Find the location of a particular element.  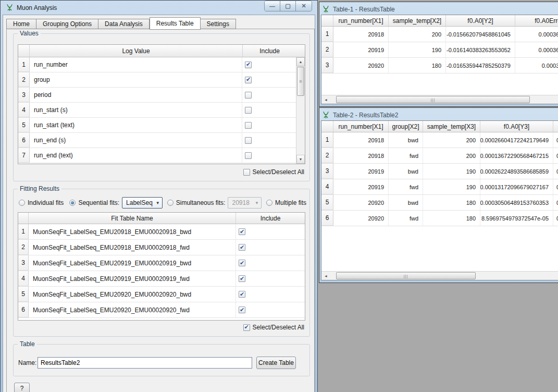

log-value-row: 7 run_end (text) is located at coordinates (157, 155).